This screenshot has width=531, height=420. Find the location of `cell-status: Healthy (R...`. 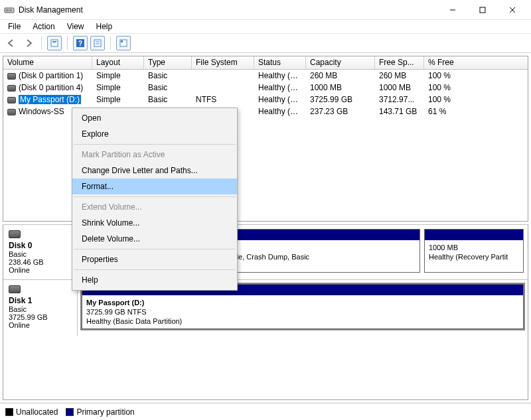

cell-status: Healthy (R... is located at coordinates (280, 88).